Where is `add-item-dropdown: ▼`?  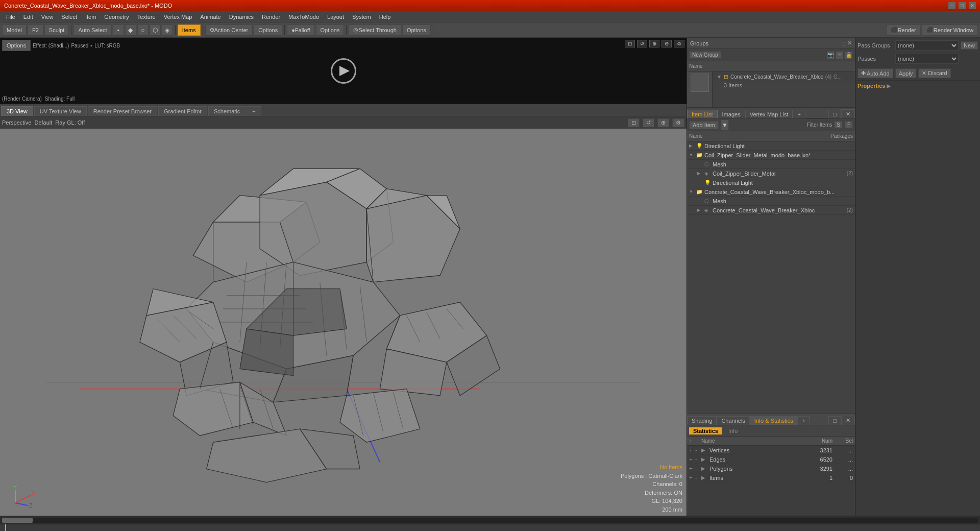
add-item-dropdown: ▼ is located at coordinates (725, 125).